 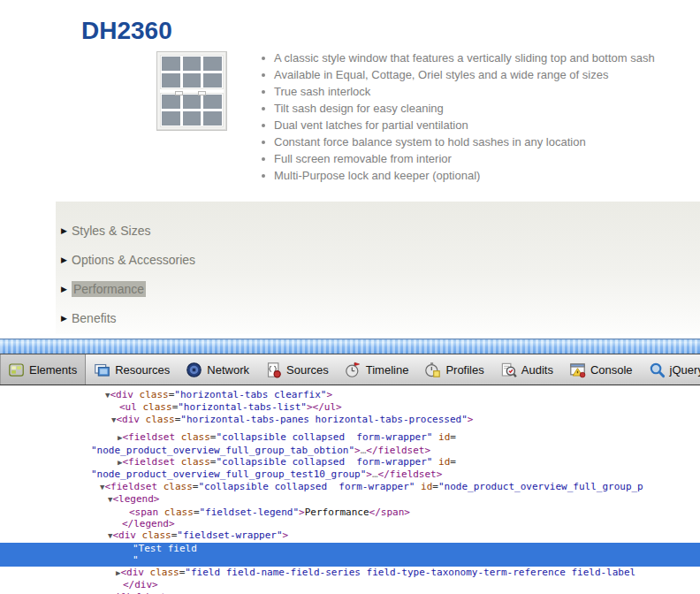 I want to click on devtools-tab-timeline: Timeline, so click(x=377, y=369).